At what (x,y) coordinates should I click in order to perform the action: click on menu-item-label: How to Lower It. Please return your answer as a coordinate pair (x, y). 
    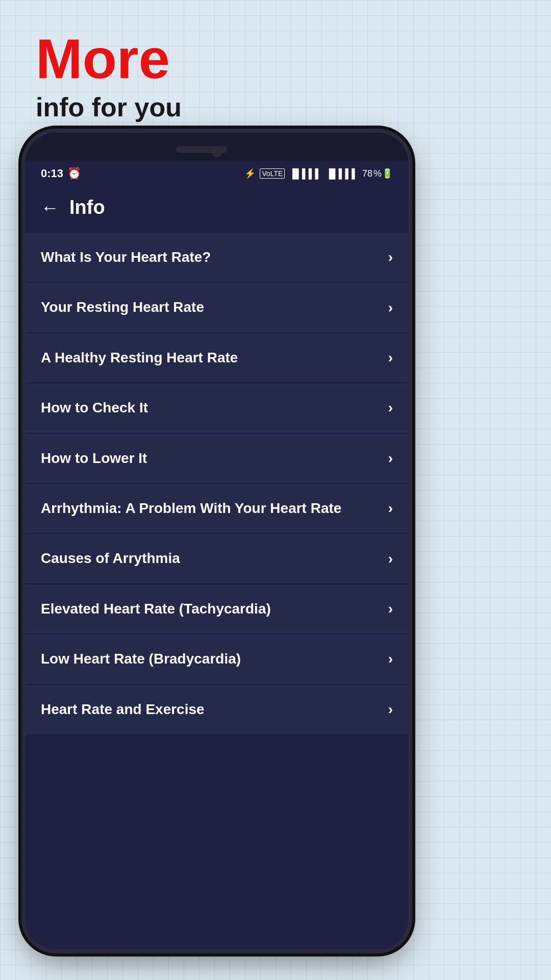
    Looking at the image, I should click on (214, 458).